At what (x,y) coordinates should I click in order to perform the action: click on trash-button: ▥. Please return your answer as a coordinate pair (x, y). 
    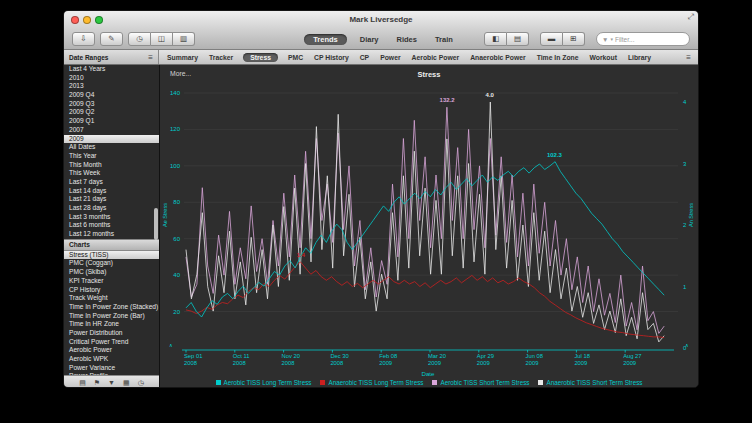
    Looking at the image, I should click on (184, 39).